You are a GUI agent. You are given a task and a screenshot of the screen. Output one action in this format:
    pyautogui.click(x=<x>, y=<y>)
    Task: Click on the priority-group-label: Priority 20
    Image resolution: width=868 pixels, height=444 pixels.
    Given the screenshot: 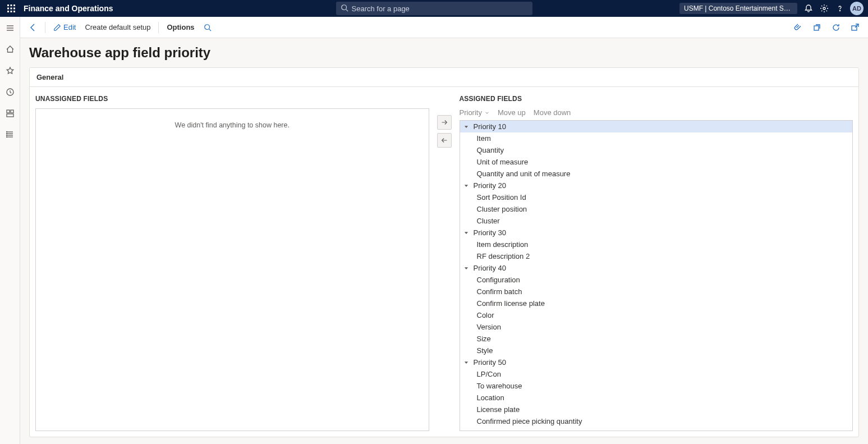 What is the action you would take?
    pyautogui.click(x=490, y=185)
    